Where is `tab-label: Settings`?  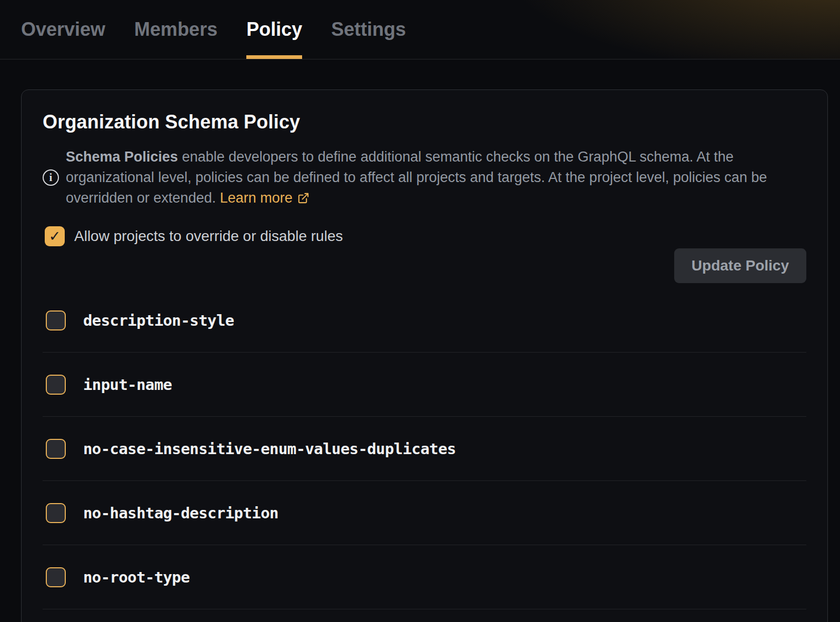
tab-label: Settings is located at coordinates (368, 29).